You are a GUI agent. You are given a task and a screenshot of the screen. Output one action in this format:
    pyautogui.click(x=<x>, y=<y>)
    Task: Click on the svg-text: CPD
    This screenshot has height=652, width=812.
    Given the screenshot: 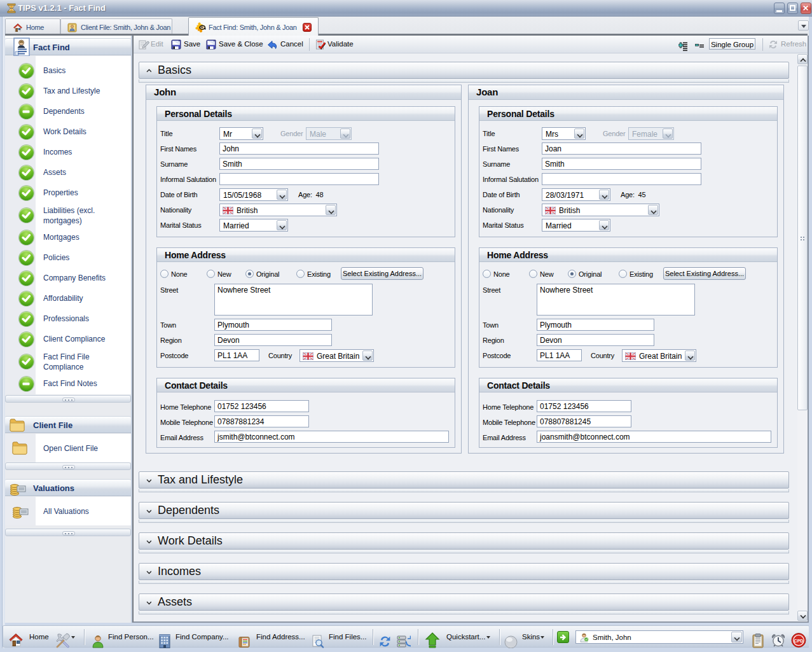 What is the action you would take?
    pyautogui.click(x=799, y=641)
    